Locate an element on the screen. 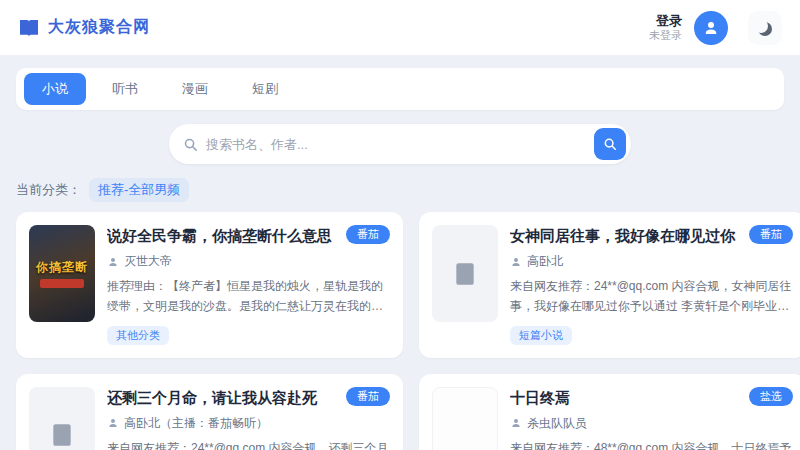 This screenshot has width=800, height=450. book-description: 来自网友推荐：48**@qq.com 内容合规，十日终焉予以通过（不后宫，不套路… is located at coordinates (652, 444).